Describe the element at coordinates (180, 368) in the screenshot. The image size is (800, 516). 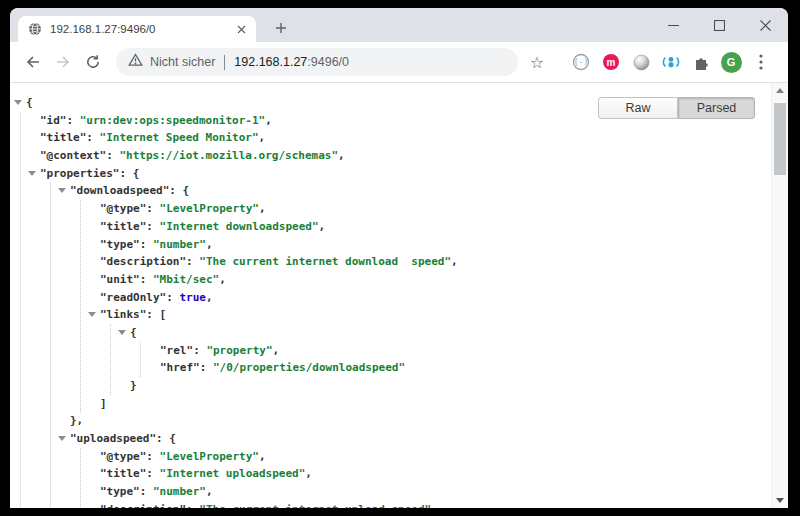
I see `json-key: "href"` at that location.